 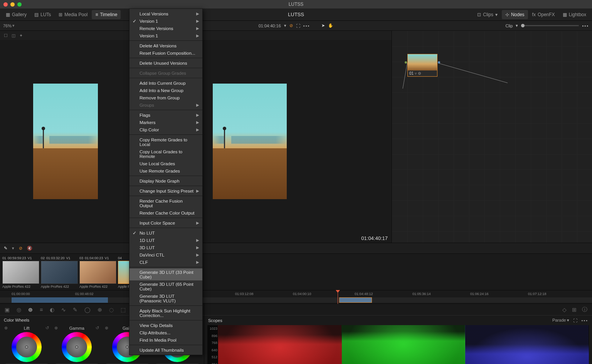 What do you see at coordinates (166, 53) in the screenshot?
I see `menu-item: Reset Fusion Composition...` at bounding box center [166, 53].